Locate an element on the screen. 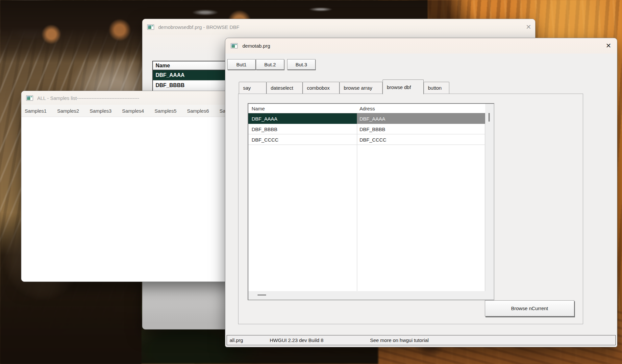 The width and height of the screenshot is (622, 364). samples-title: ALL - Samples list----------------------… is located at coordinates (88, 98).